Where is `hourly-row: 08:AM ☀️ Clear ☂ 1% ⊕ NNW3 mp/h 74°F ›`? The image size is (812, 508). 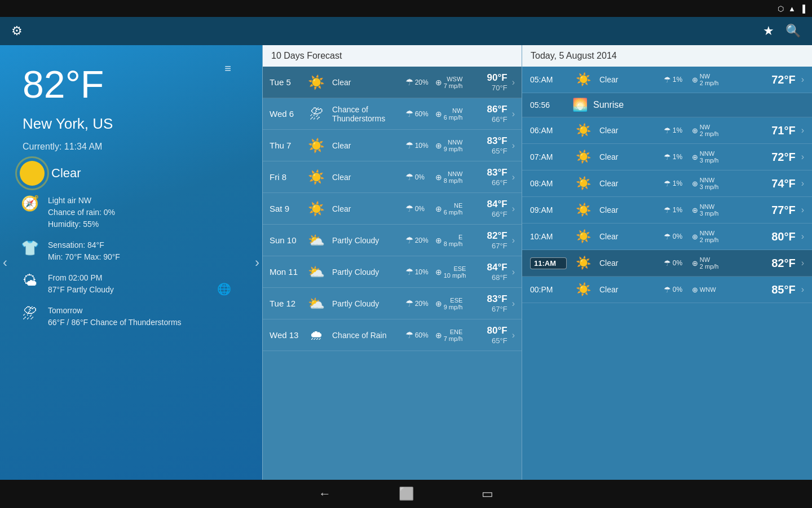 hourly-row: 08:AM ☀️ Clear ☂ 1% ⊕ NNW3 mp/h 74°F › is located at coordinates (667, 184).